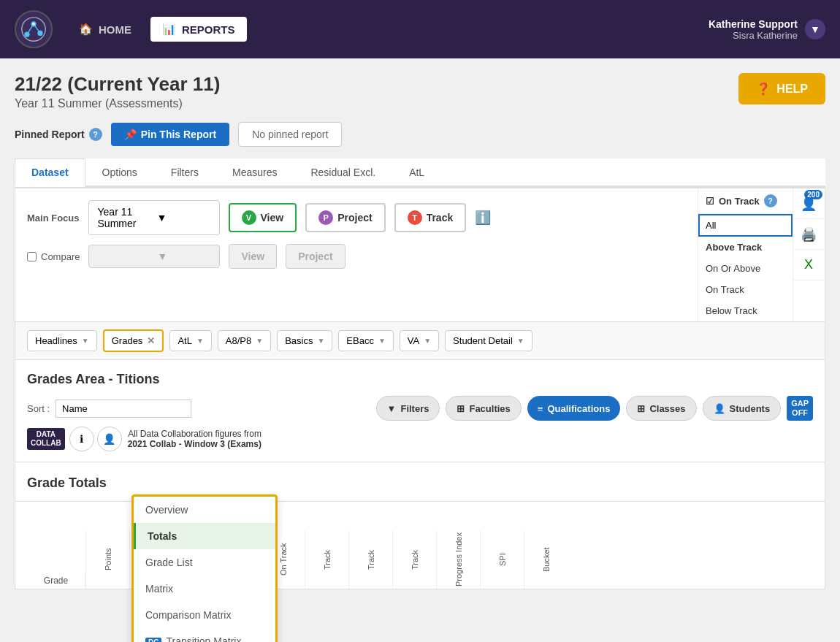 This screenshot has width=840, height=642. Describe the element at coordinates (105, 29) in the screenshot. I see `home-button: 🏠 HOME` at that location.